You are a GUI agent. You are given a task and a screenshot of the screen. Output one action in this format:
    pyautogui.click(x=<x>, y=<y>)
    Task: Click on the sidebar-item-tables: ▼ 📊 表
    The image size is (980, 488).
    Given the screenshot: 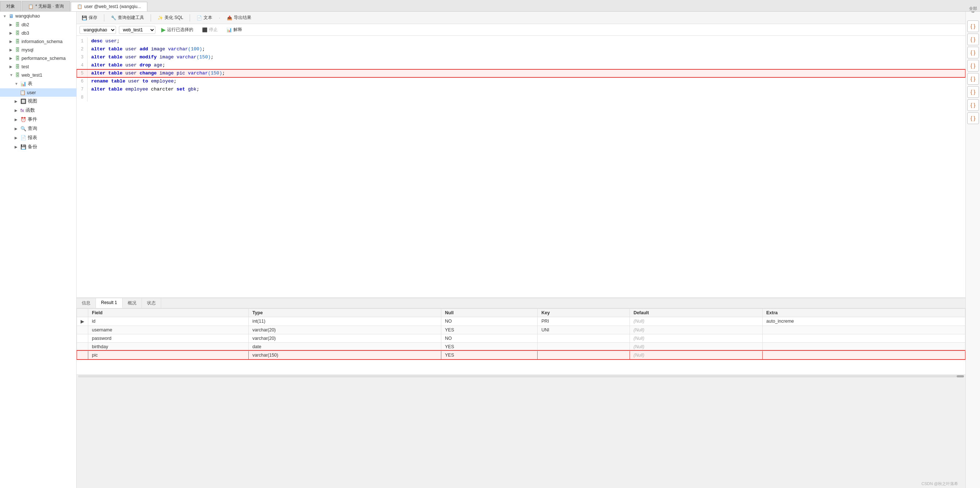 What is the action you would take?
    pyautogui.click(x=38, y=84)
    